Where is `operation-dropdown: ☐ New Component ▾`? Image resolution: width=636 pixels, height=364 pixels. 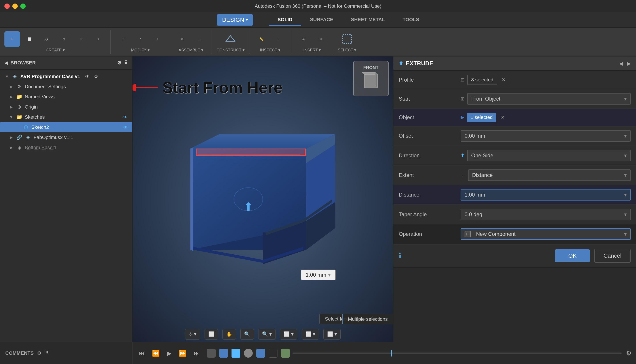
operation-dropdown: ☐ New Component ▾ is located at coordinates (546, 234).